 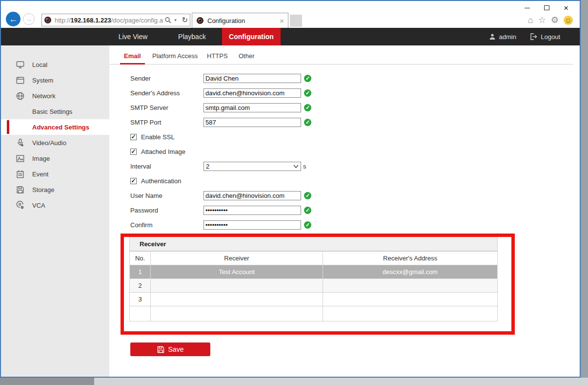 What do you see at coordinates (29, 19) in the screenshot?
I see `forward-icon: →` at bounding box center [29, 19].